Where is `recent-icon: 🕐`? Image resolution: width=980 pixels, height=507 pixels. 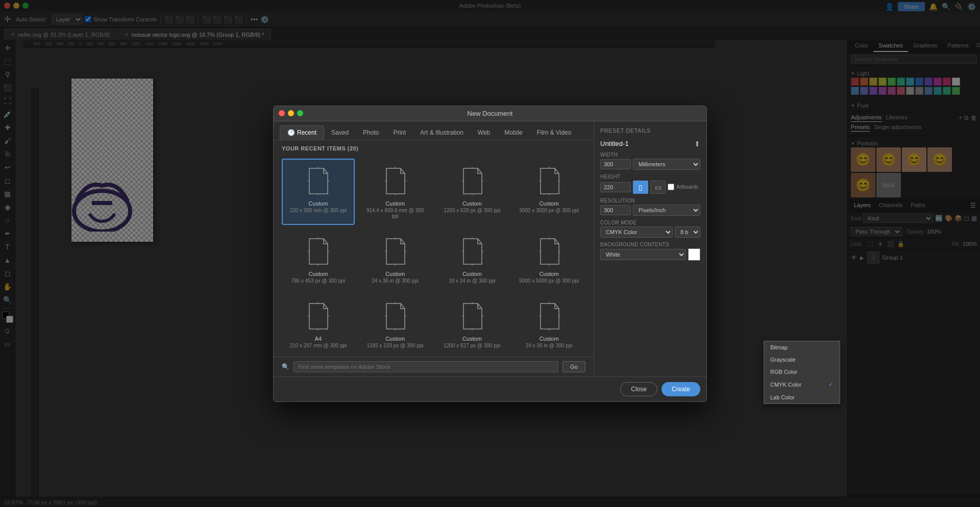
recent-icon: 🕐 is located at coordinates (291, 133).